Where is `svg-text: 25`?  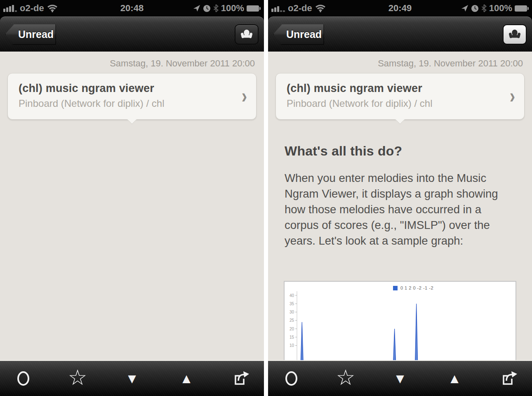 svg-text: 25 is located at coordinates (292, 320).